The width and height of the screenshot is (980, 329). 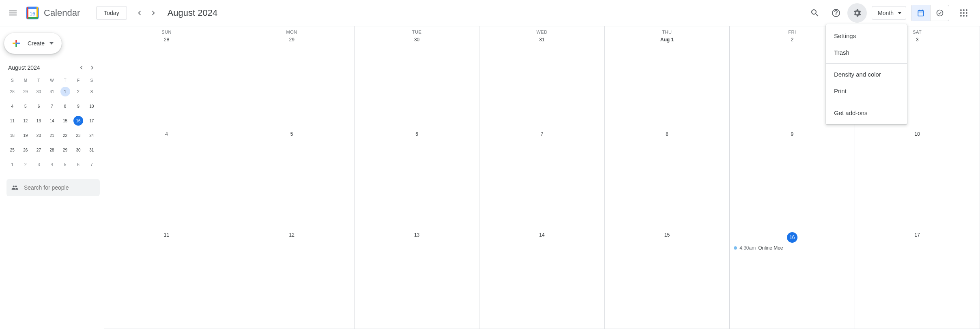 I want to click on day-number: Aug 1, so click(x=667, y=40).